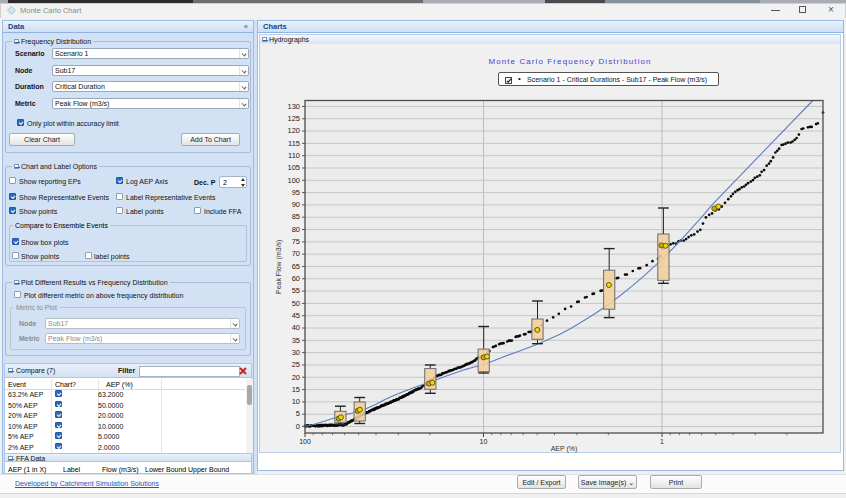 This screenshot has height=498, width=846. What do you see at coordinates (298, 426) in the screenshot?
I see `svg-text: 0` at bounding box center [298, 426].